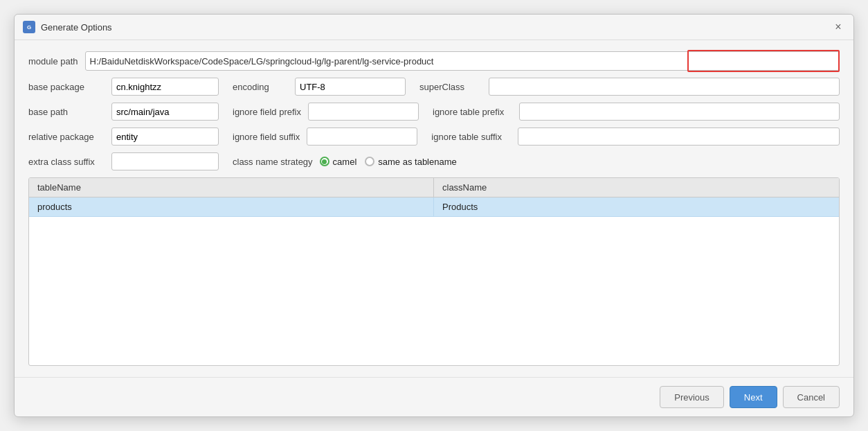 This screenshot has width=868, height=431. What do you see at coordinates (29, 27) in the screenshot?
I see `dialog-icon: G` at bounding box center [29, 27].